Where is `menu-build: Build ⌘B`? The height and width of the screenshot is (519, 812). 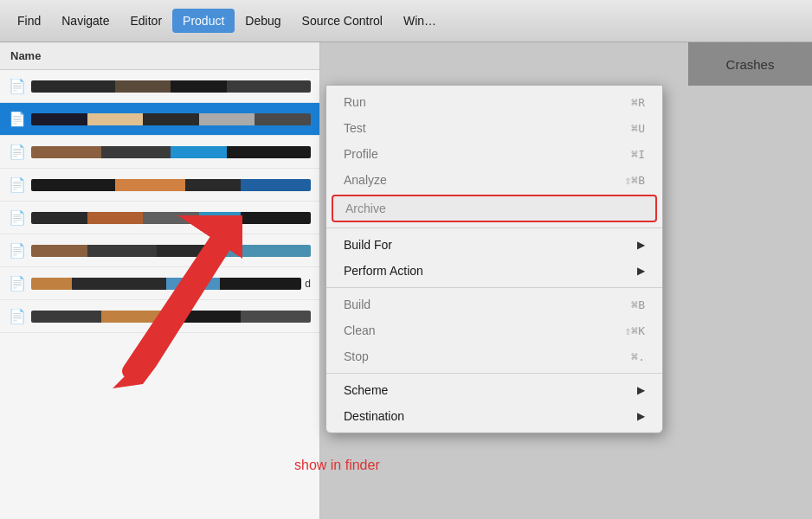
menu-build: Build ⌘B is located at coordinates (494, 304).